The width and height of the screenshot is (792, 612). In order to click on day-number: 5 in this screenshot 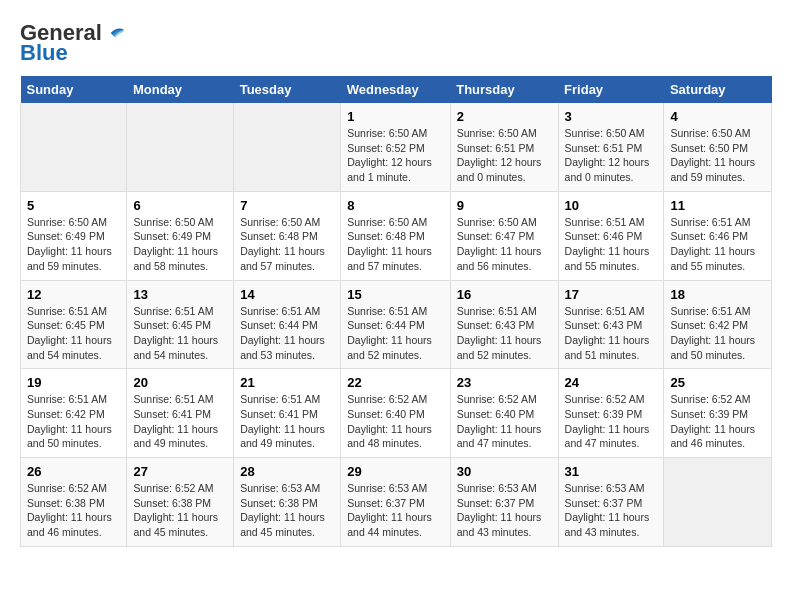, I will do `click(74, 206)`.